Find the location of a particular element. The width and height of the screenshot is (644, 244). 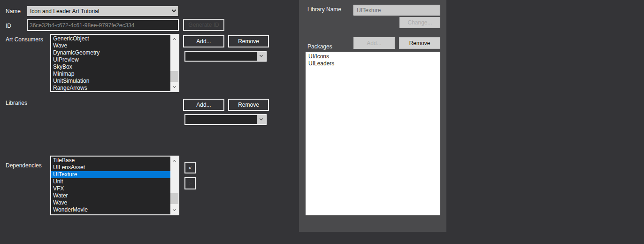

list-item: UnitSimulation is located at coordinates (111, 81).